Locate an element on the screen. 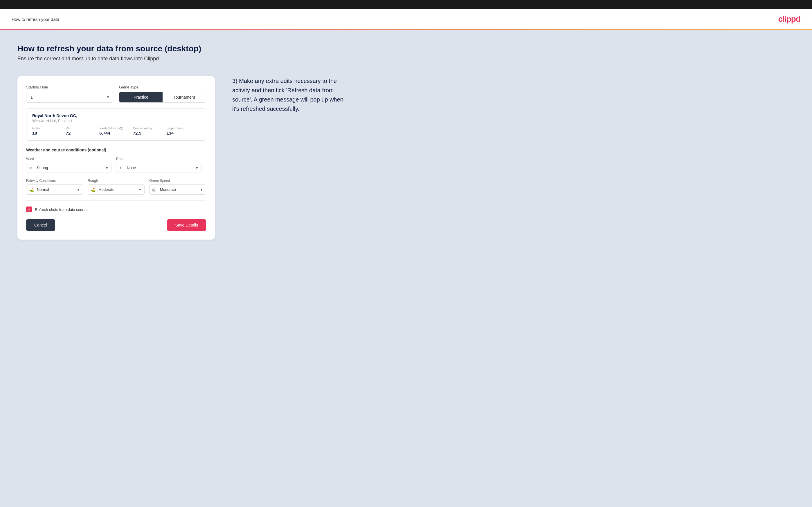 This screenshot has height=507, width=812. course-stats: Holes 18 Par 72 Yards/White (M)) 6,744 C… is located at coordinates (116, 131).